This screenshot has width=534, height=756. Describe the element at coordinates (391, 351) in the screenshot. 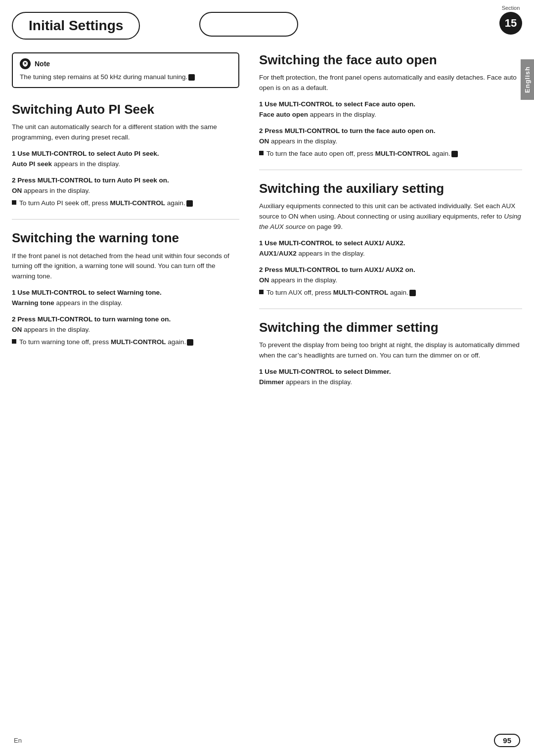

I see `dimmer-body: To prevent the display from being too br…` at that location.